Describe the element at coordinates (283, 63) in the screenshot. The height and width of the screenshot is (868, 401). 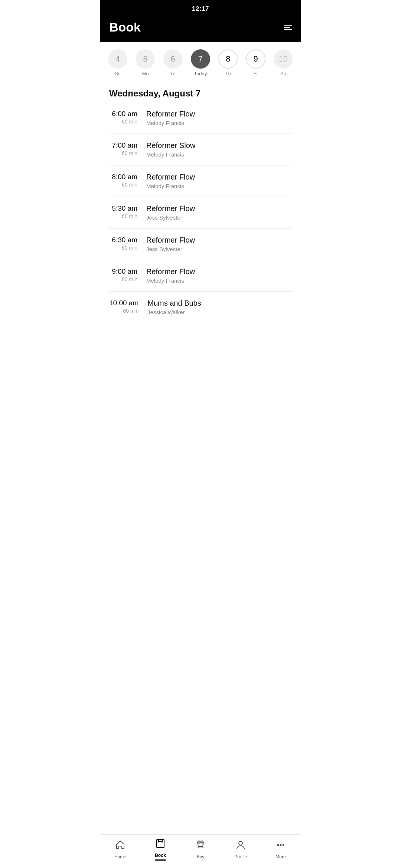
I see `date-item-sa: 10 Sa` at that location.